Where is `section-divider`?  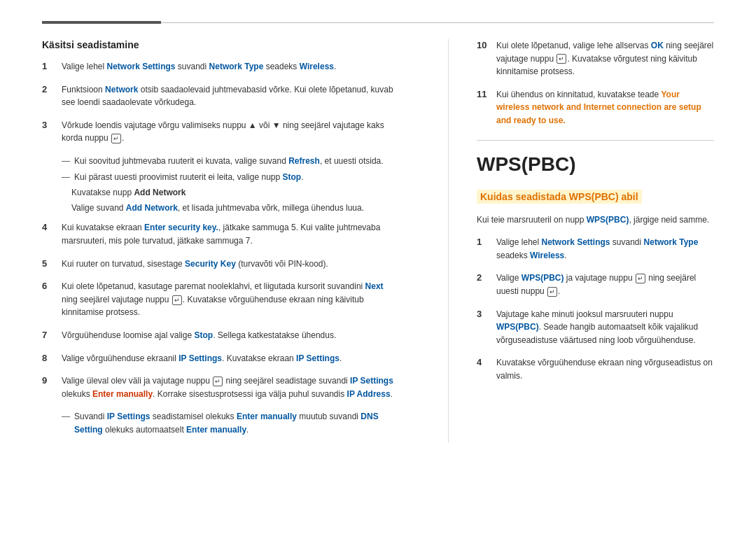
section-divider is located at coordinates (595, 140).